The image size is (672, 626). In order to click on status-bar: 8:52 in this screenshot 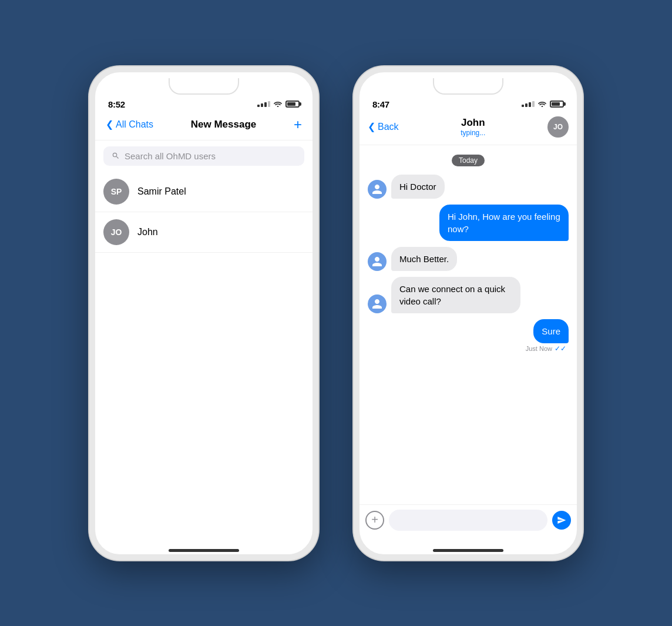, I will do `click(204, 105)`.